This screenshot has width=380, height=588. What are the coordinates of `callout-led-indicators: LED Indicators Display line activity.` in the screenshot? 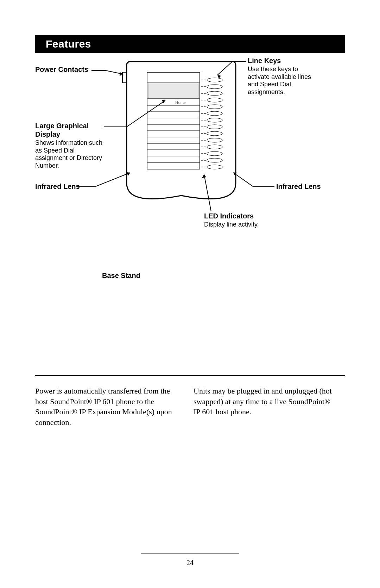 It's located at (239, 220).